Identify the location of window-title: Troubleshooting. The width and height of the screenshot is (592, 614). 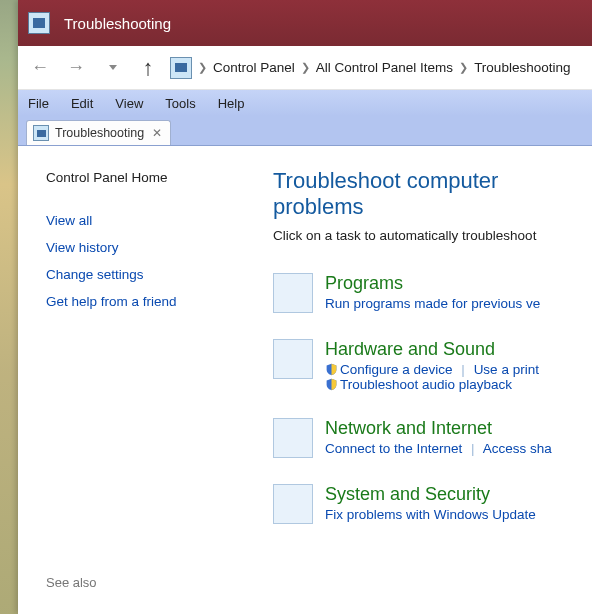
(118, 24).